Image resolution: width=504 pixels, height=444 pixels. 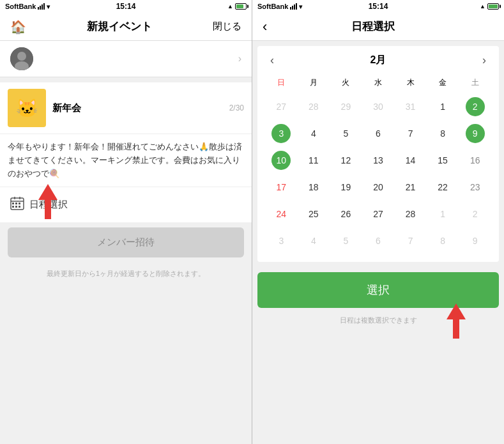 What do you see at coordinates (126, 273) in the screenshot?
I see `left-footer-note: 最終更新日から1ヶ月が経過すると削除されます。` at bounding box center [126, 273].